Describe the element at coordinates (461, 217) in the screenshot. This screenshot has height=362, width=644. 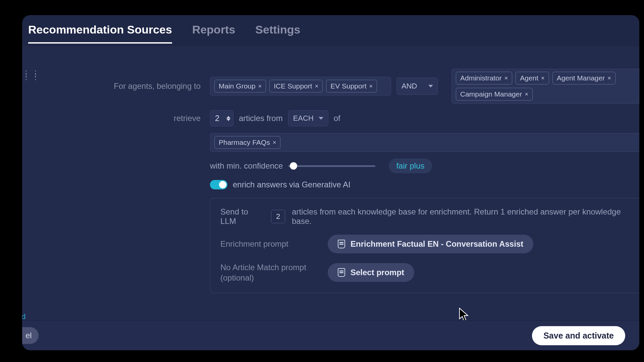
I see `text-send-suffix: articles from each knowledge base for en…` at that location.